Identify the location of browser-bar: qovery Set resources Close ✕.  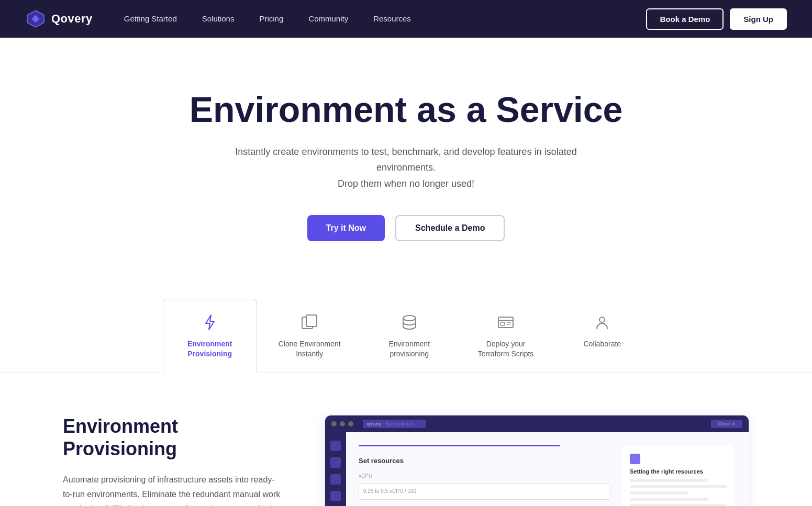
(537, 424).